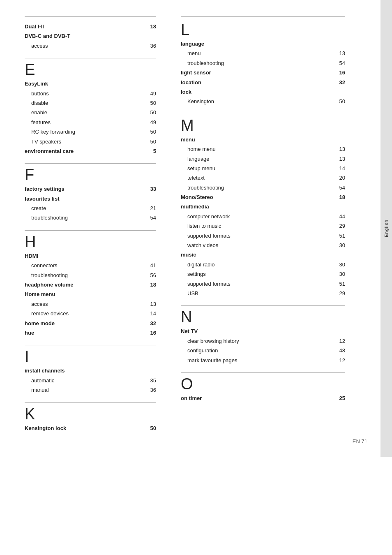 Image resolution: width=392 pixels, height=555 pixels. What do you see at coordinates (209, 216) in the screenshot?
I see `entry-label: computer network` at bounding box center [209, 216].